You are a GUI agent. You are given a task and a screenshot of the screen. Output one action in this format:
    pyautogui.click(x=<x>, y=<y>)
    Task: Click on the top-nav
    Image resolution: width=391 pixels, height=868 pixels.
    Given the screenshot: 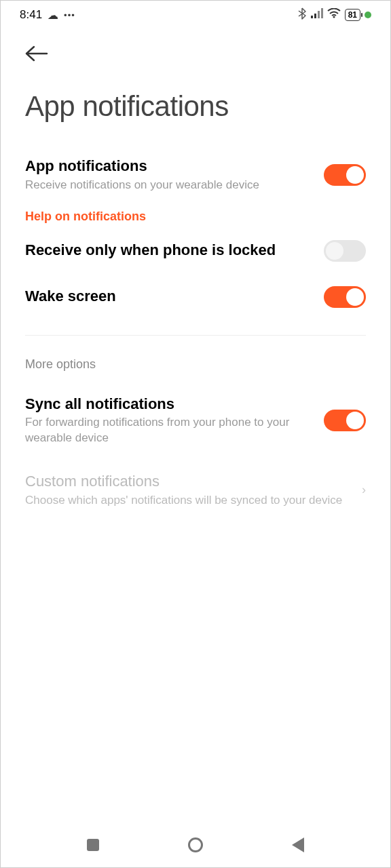 What is the action you would take?
    pyautogui.click(x=196, y=50)
    